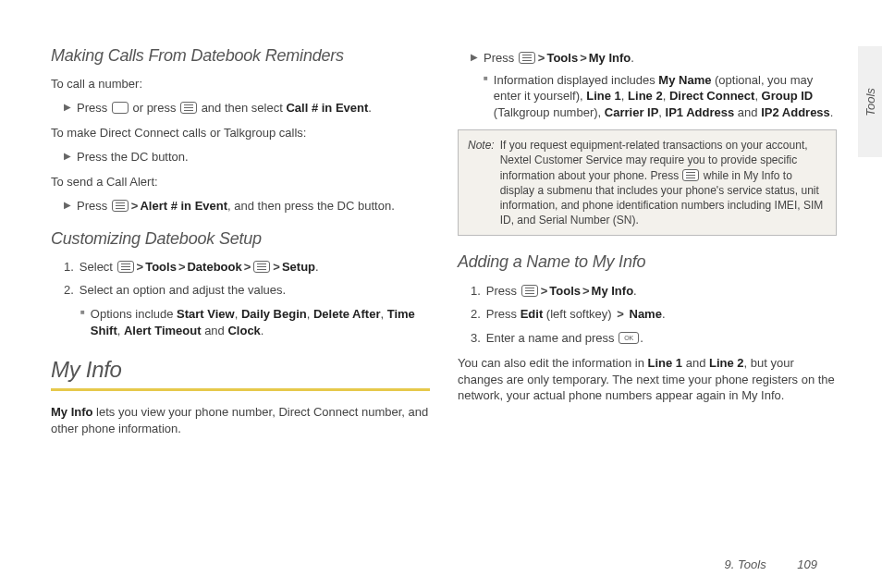 This screenshot has height=588, width=882. Describe the element at coordinates (871, 102) in the screenshot. I see `side-tab-label: Tools` at that location.